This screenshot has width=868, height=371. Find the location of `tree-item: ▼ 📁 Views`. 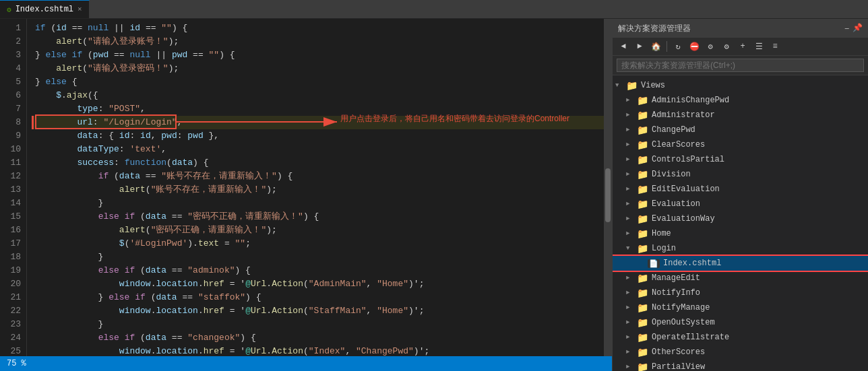

tree-item: ▼ 📁 Views is located at coordinates (740, 86).